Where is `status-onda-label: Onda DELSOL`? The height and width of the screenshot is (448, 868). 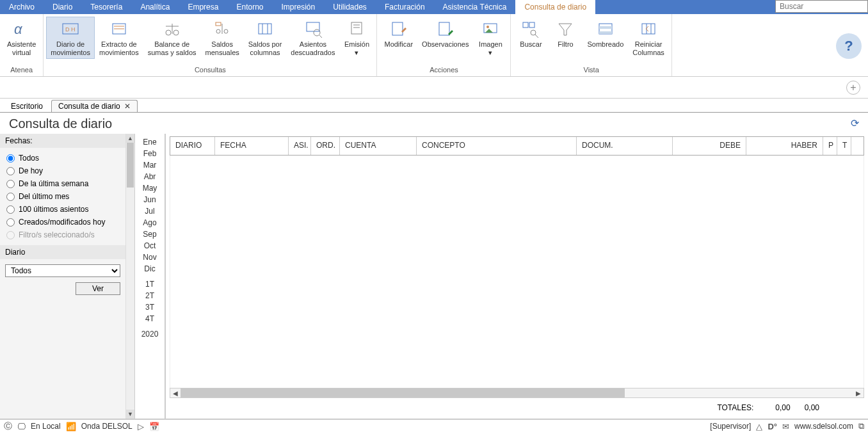 status-onda-label: Onda DELSOL is located at coordinates (107, 426).